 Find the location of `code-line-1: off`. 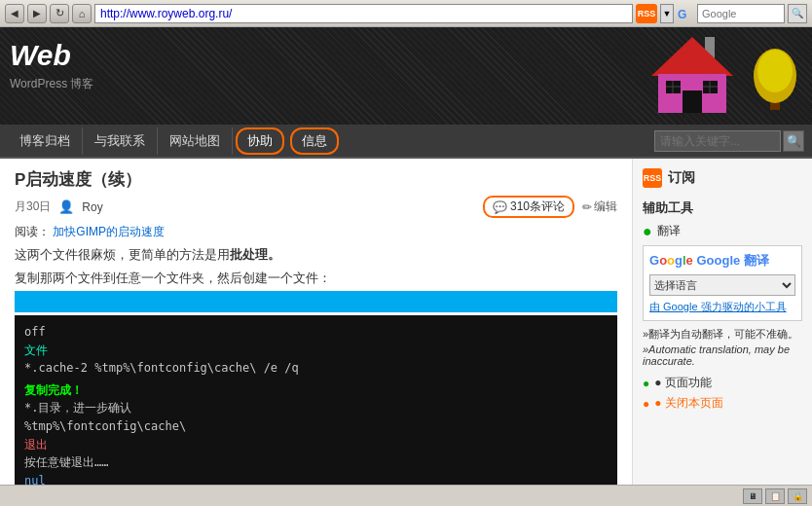

code-line-1: off is located at coordinates (315, 333).